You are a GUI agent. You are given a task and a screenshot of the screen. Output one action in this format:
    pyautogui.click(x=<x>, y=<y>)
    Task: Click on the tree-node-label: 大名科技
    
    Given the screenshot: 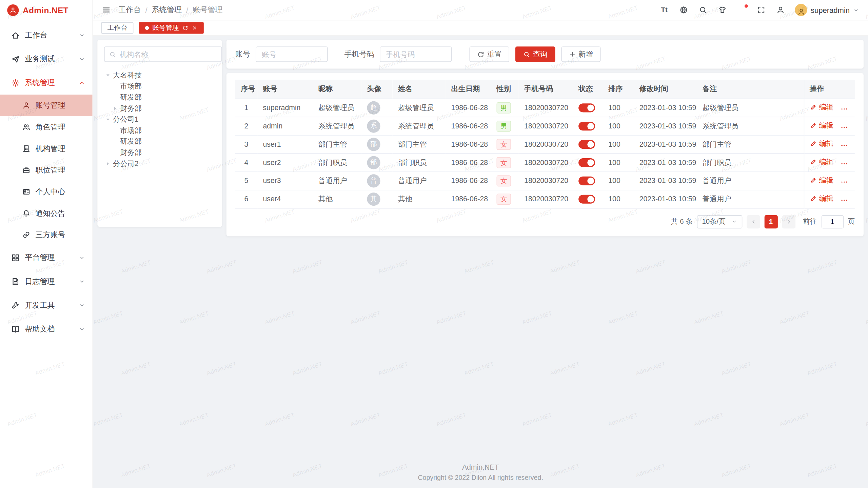 What is the action you would take?
    pyautogui.click(x=127, y=75)
    